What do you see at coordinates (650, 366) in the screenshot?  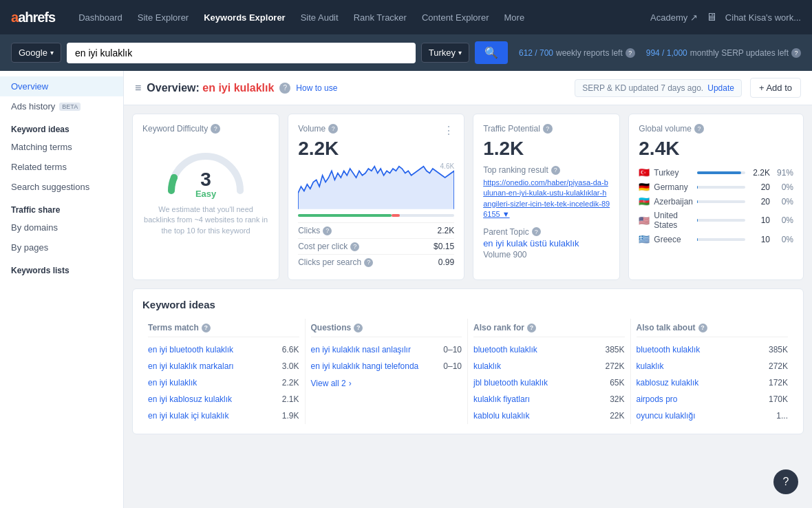 I see `ki-link-3-1: kulaklık` at bounding box center [650, 366].